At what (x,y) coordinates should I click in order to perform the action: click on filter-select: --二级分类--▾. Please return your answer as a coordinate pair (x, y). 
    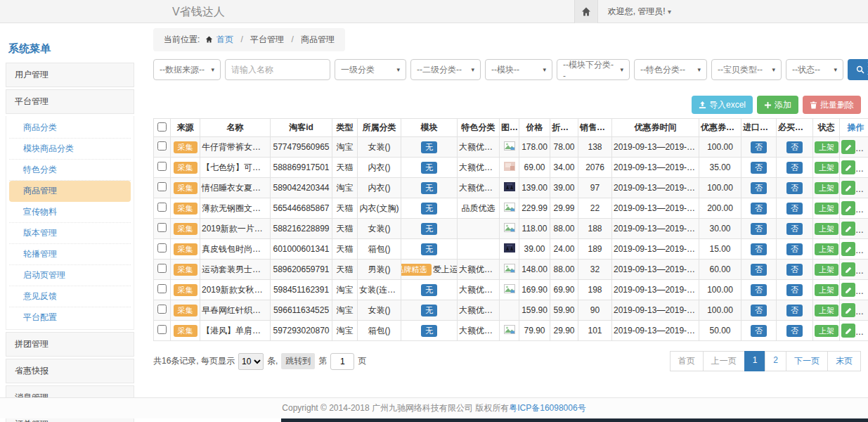
    Looking at the image, I should click on (446, 70).